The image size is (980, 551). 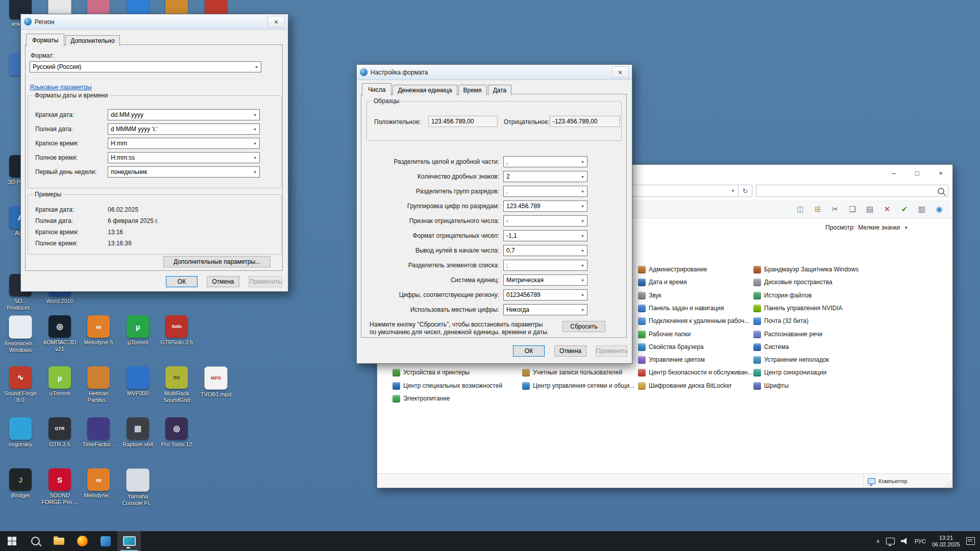 What do you see at coordinates (971, 541) in the screenshot?
I see `notification-center-icon` at bounding box center [971, 541].